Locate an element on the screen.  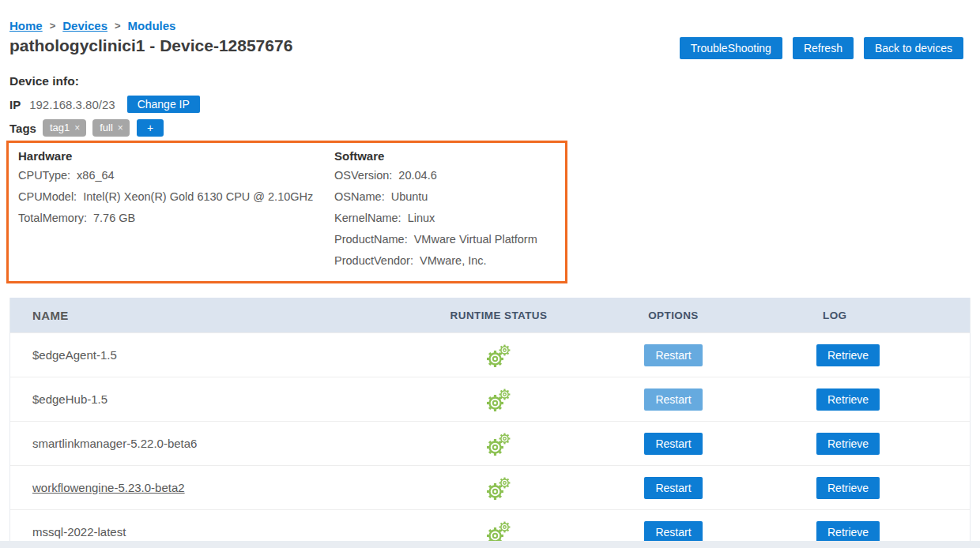
tag-name: tag1 is located at coordinates (60, 128).